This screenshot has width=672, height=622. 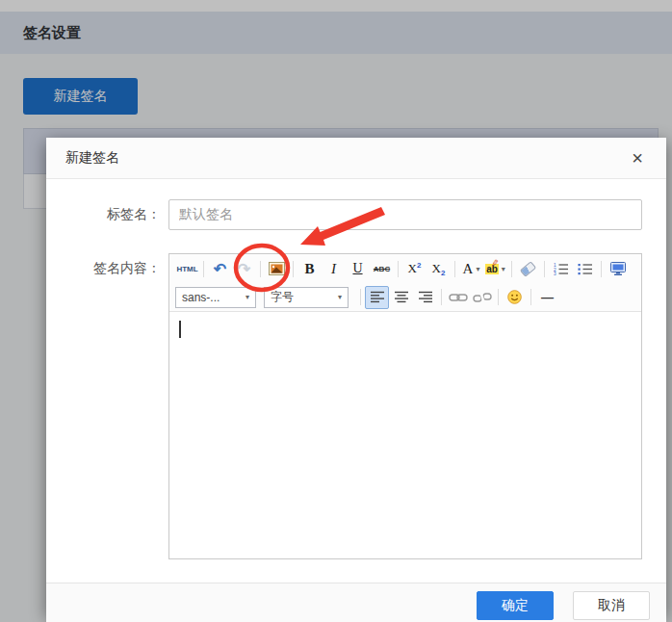 What do you see at coordinates (401, 297) in the screenshot?
I see `align-center-icon` at bounding box center [401, 297].